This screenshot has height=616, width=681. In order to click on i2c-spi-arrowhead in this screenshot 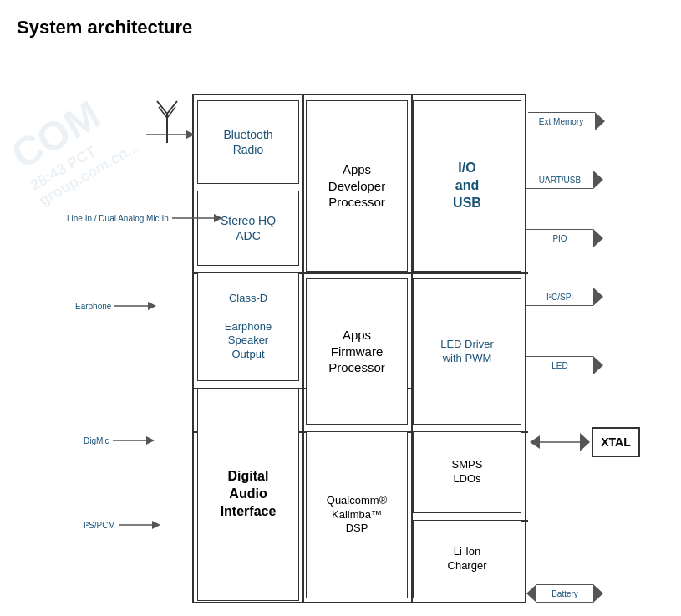, I will do `click(598, 297)`.